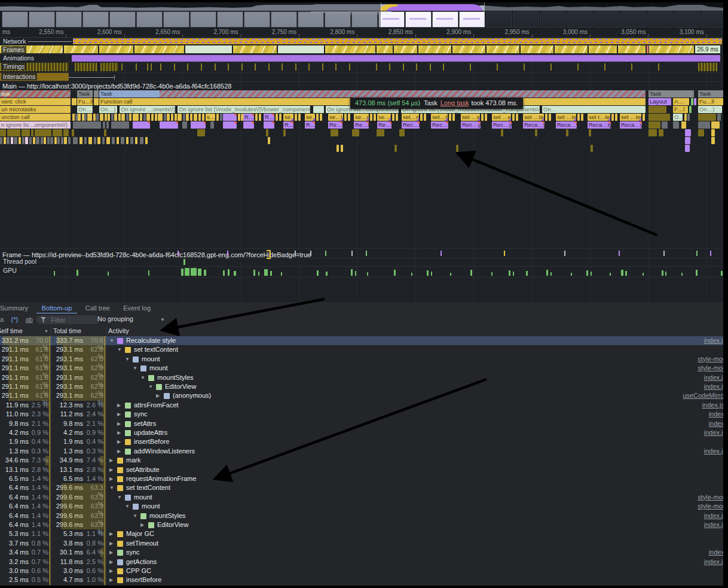 Image resolution: width=728 pixels, height=588 pixels. Describe the element at coordinates (362, 272) in the screenshot. I see `track-gpu: GPU` at that location.